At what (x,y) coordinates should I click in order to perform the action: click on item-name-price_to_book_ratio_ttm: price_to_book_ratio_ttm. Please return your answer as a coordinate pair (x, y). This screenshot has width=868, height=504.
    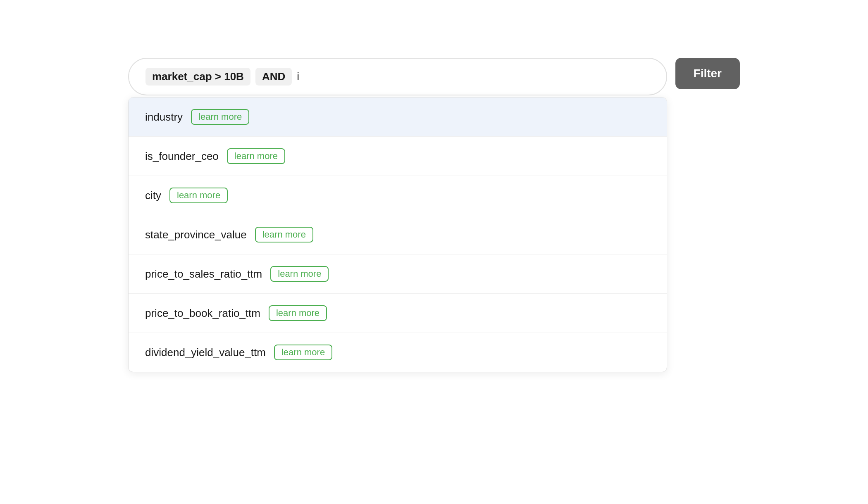
    Looking at the image, I should click on (203, 313).